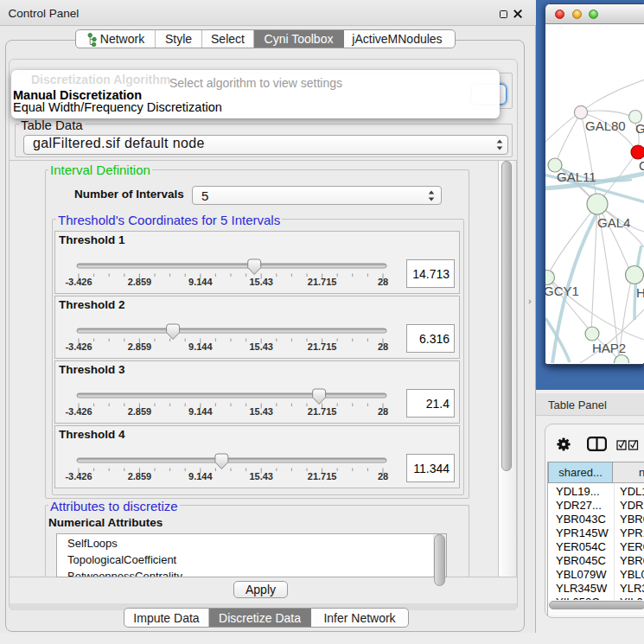 Image resolution: width=644 pixels, height=644 pixels. What do you see at coordinates (614, 223) in the screenshot?
I see `svg-text: GAL4` at bounding box center [614, 223].